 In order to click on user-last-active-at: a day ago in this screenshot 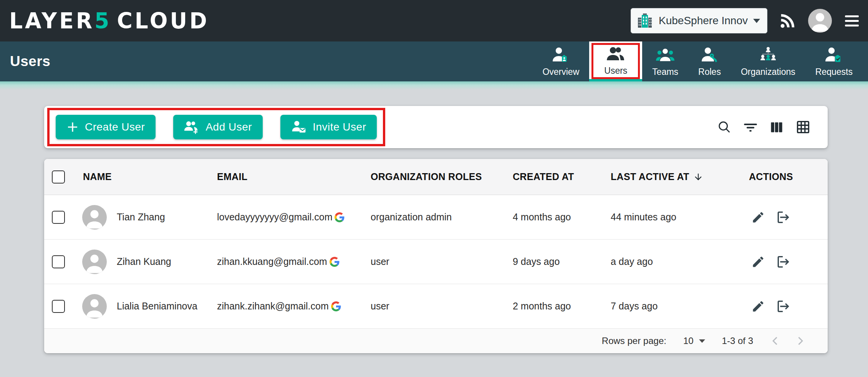, I will do `click(680, 262)`.